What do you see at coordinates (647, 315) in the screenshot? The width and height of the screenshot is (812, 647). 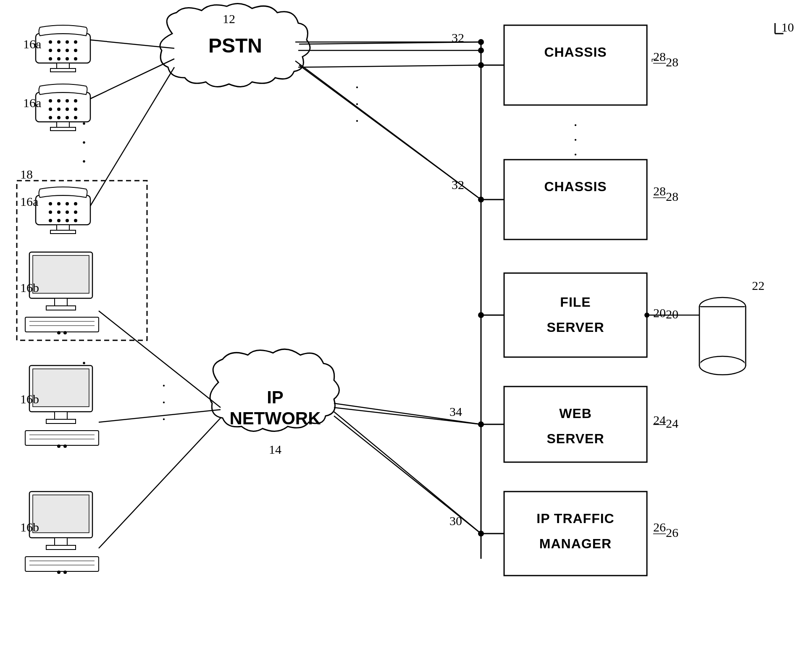 I see `file-server-connector-dot` at bounding box center [647, 315].